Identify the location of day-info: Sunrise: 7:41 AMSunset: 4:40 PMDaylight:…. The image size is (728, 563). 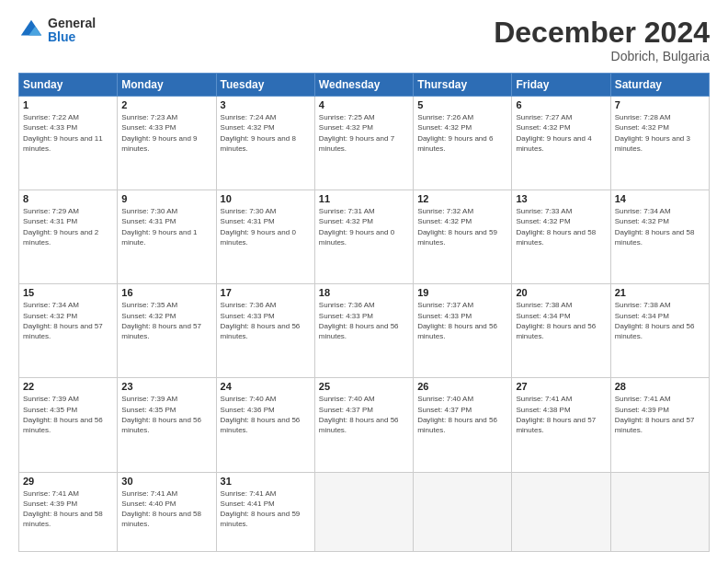
(166, 510).